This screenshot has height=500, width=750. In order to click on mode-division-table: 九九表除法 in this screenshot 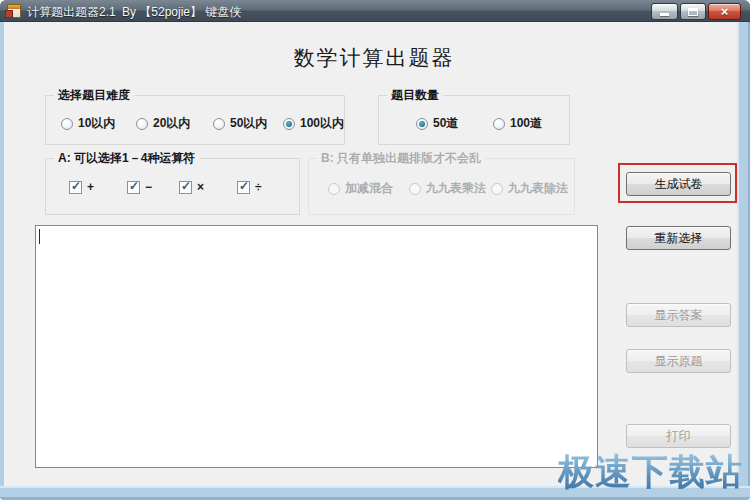, I will do `click(530, 188)`.